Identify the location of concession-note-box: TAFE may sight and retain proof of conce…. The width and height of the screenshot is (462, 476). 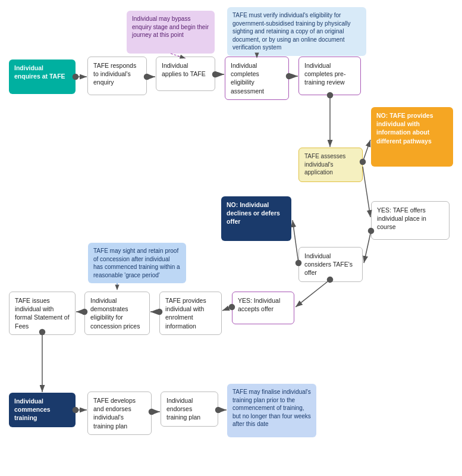
(137, 263).